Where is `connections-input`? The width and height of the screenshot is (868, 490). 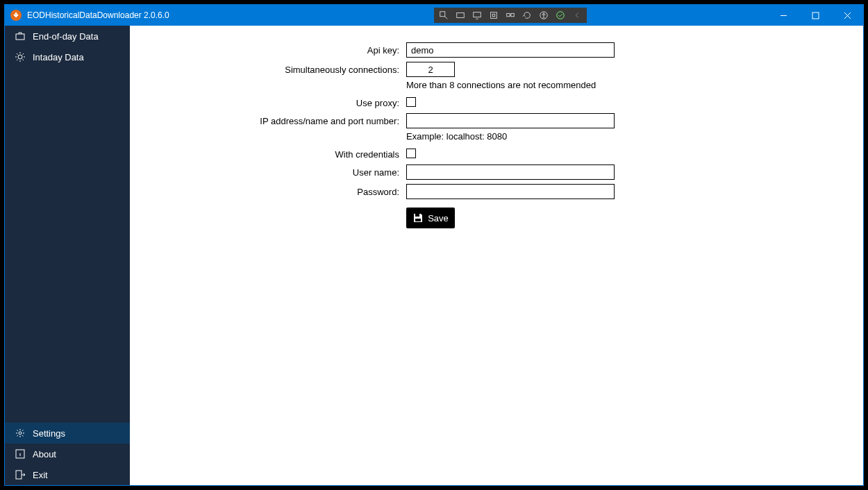
connections-input is located at coordinates (431, 69).